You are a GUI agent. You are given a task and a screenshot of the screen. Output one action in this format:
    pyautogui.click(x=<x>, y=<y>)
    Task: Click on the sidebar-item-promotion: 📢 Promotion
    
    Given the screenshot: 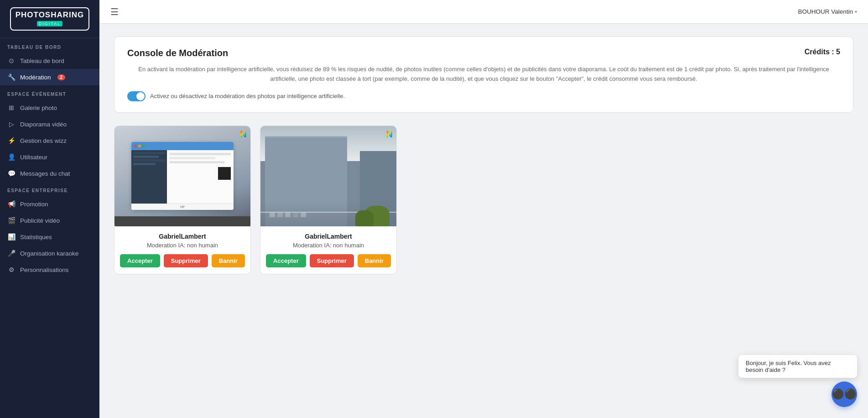 What is the action you would take?
    pyautogui.click(x=50, y=204)
    